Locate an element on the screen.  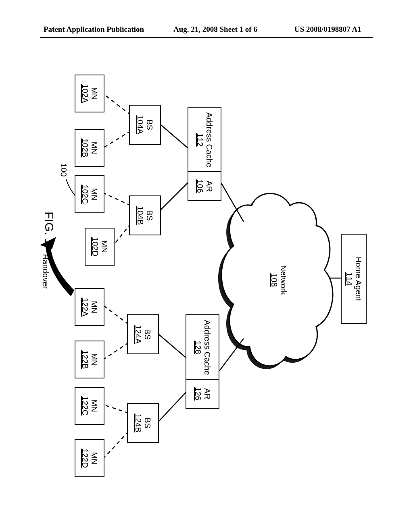
mn-122d-ref: 122D is located at coordinates (85, 458).